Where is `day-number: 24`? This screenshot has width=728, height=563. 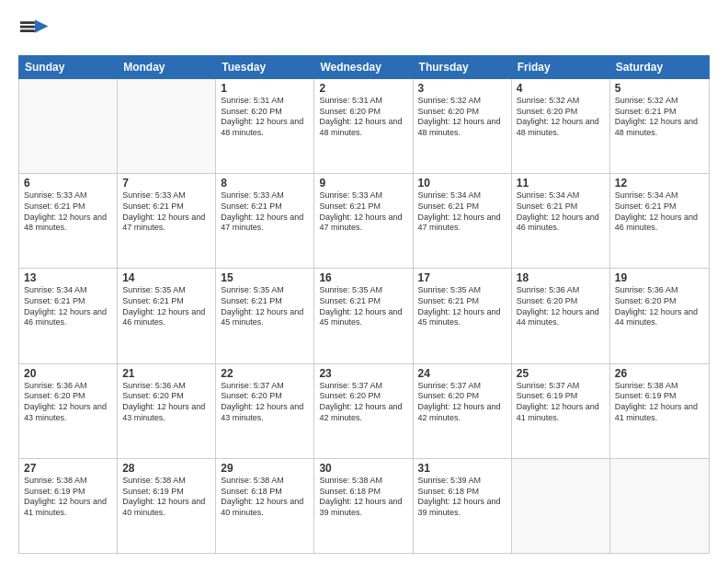 day-number: 24 is located at coordinates (462, 373).